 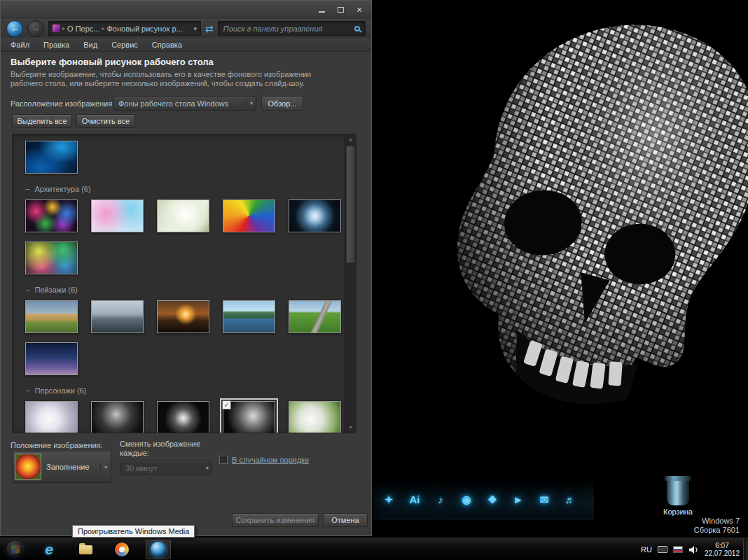 I want to click on gallery-section-header: −Персонажи (6), so click(x=185, y=391).